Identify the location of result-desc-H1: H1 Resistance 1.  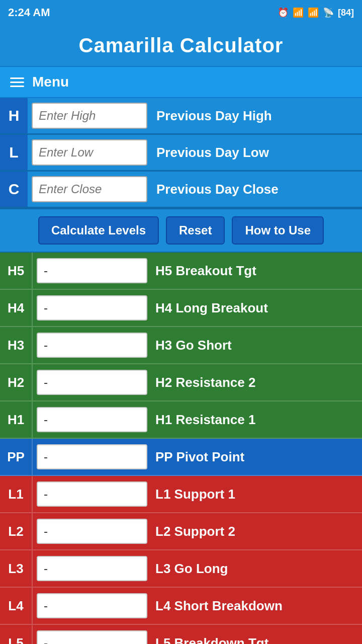
(256, 420).